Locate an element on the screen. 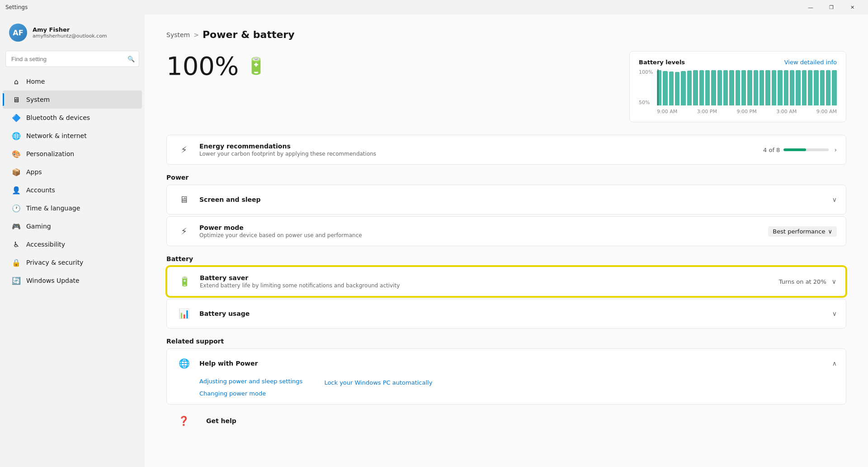 The width and height of the screenshot is (868, 467). help-power-card: 🌐 Help with Power ∧ Adjusting power and … is located at coordinates (506, 376).